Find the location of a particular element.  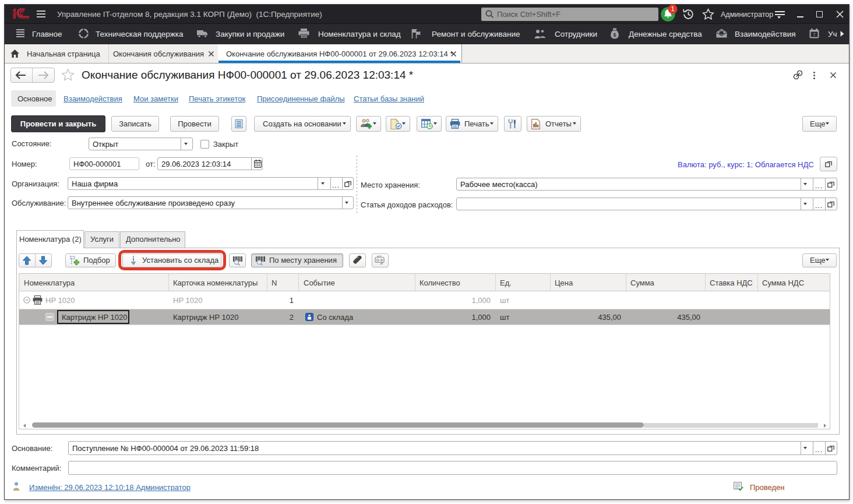

svg-text: 1 is located at coordinates (672, 9).